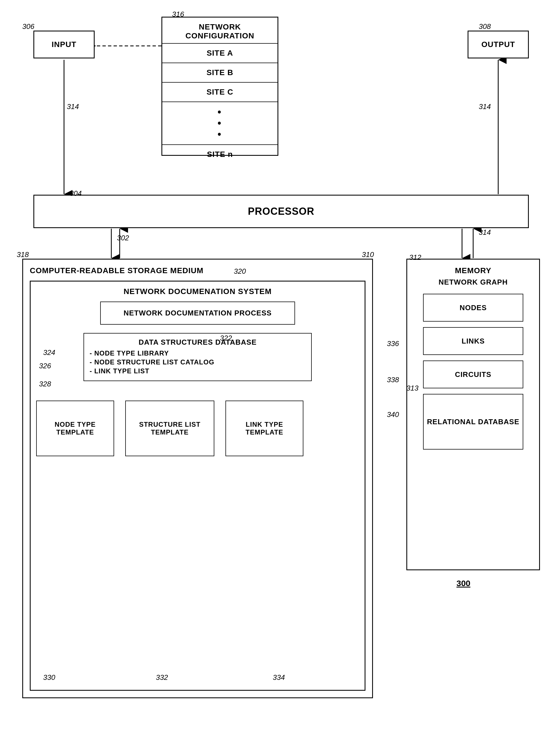  I want to click on ref-312: 312, so click(415, 258).